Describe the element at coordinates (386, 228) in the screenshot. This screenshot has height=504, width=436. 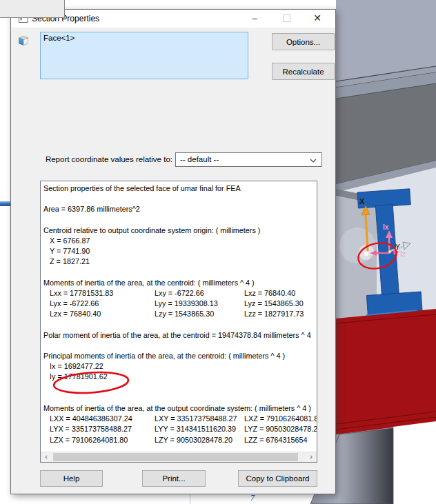
I see `ix-axis-label: Ix` at that location.